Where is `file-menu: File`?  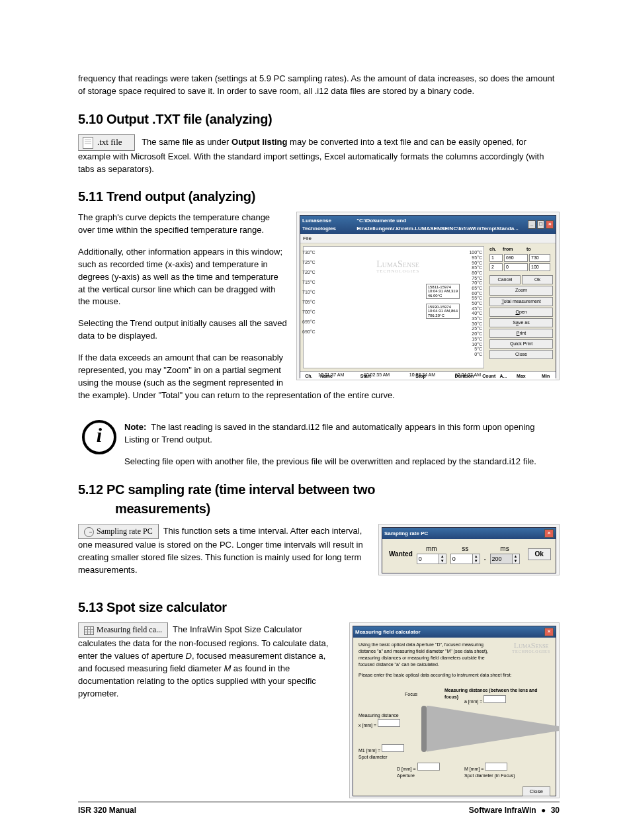 file-menu: File is located at coordinates (307, 238).